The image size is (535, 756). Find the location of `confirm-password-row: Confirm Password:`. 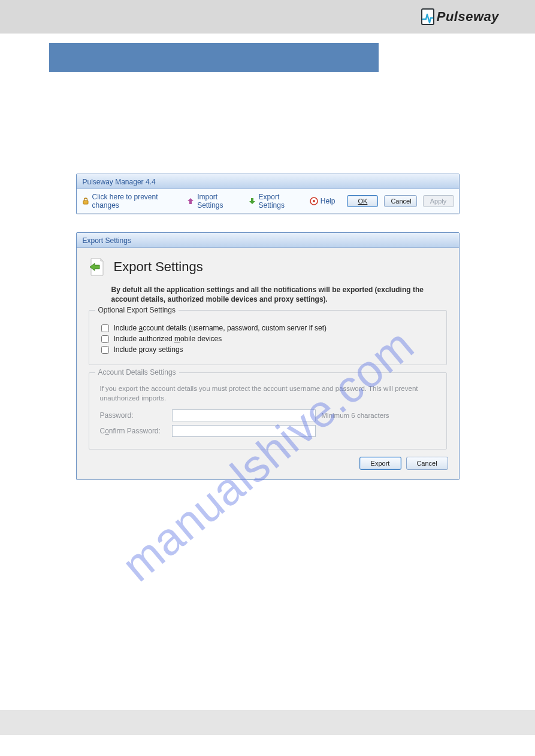

confirm-password-row: Confirm Password: is located at coordinates (268, 431).